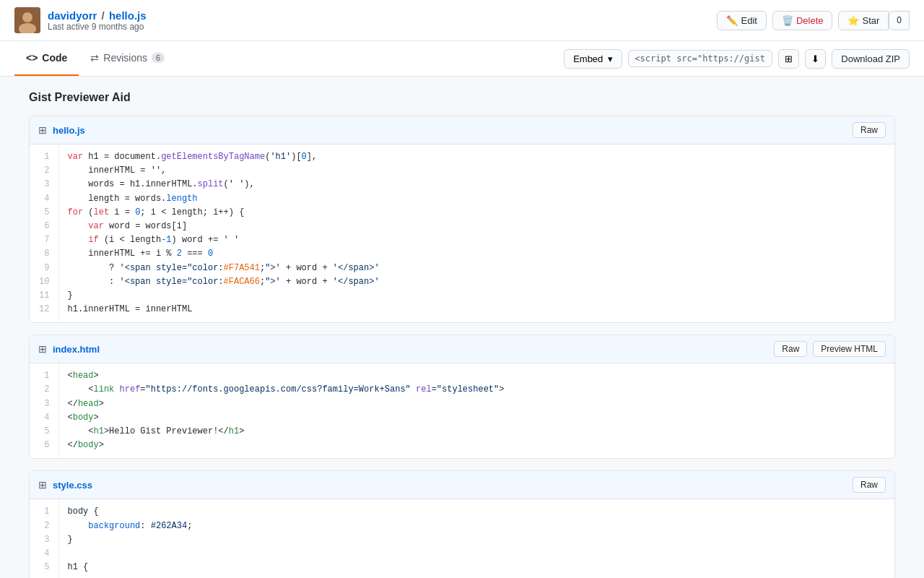  What do you see at coordinates (476, 312) in the screenshot?
I see `line-code: h1.innerHTML = innerHTML` at bounding box center [476, 312].